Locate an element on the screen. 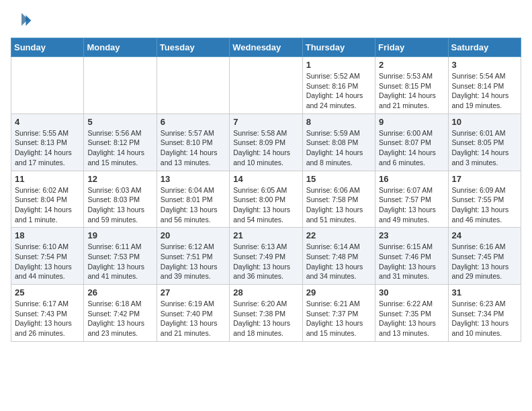 The image size is (532, 411). day-number: 22 is located at coordinates (339, 235).